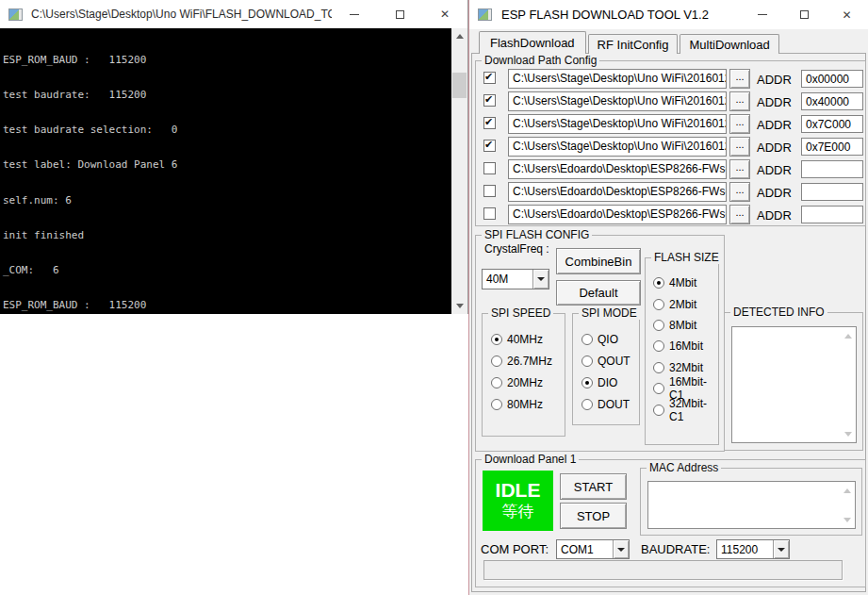 This screenshot has width=868, height=595. Describe the element at coordinates (598, 261) in the screenshot. I see `combine-bin-button: CombineBin` at that location.